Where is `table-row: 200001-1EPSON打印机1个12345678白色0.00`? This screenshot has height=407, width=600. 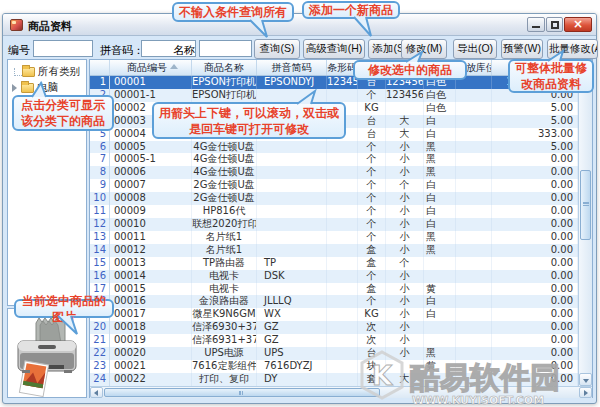 table-row: 200001-1EPSON打印机1个12345678白色0.00 is located at coordinates (334, 96).